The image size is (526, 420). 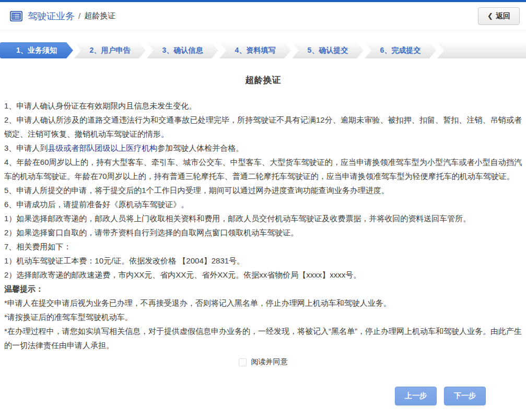 I want to click on step-1-business-notice: 1、业务须知, so click(x=37, y=50).